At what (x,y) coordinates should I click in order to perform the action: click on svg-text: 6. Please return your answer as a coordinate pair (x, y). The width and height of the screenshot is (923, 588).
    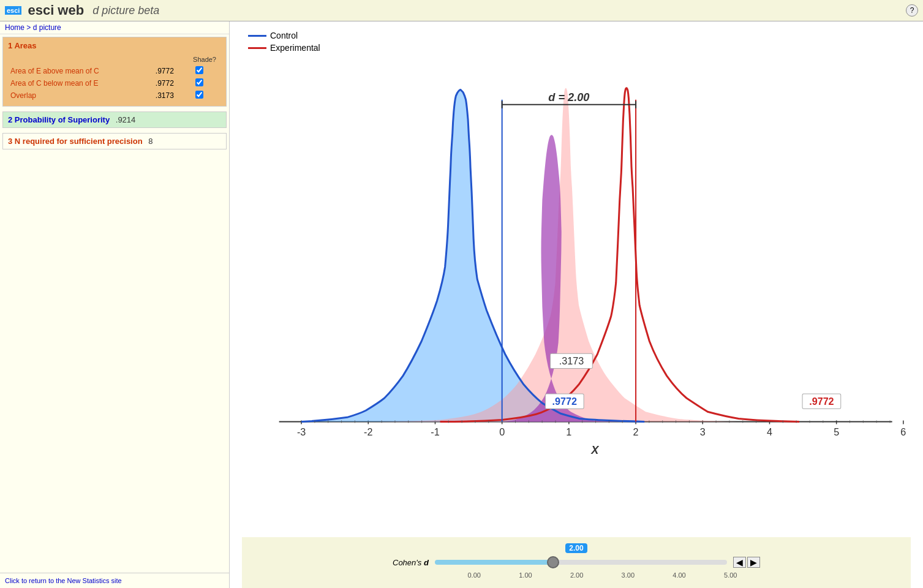
    Looking at the image, I should click on (903, 432).